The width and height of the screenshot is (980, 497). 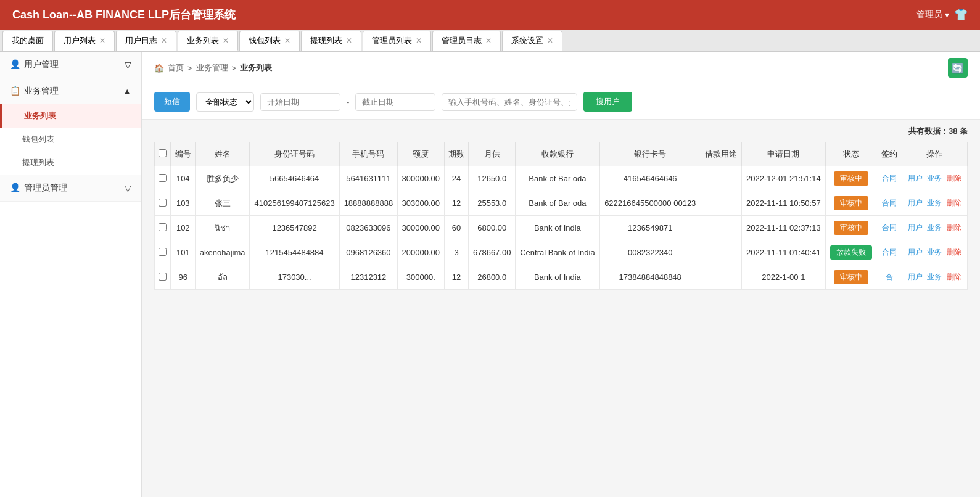 What do you see at coordinates (326, 41) in the screenshot?
I see `tab-label: 提现列表` at bounding box center [326, 41].